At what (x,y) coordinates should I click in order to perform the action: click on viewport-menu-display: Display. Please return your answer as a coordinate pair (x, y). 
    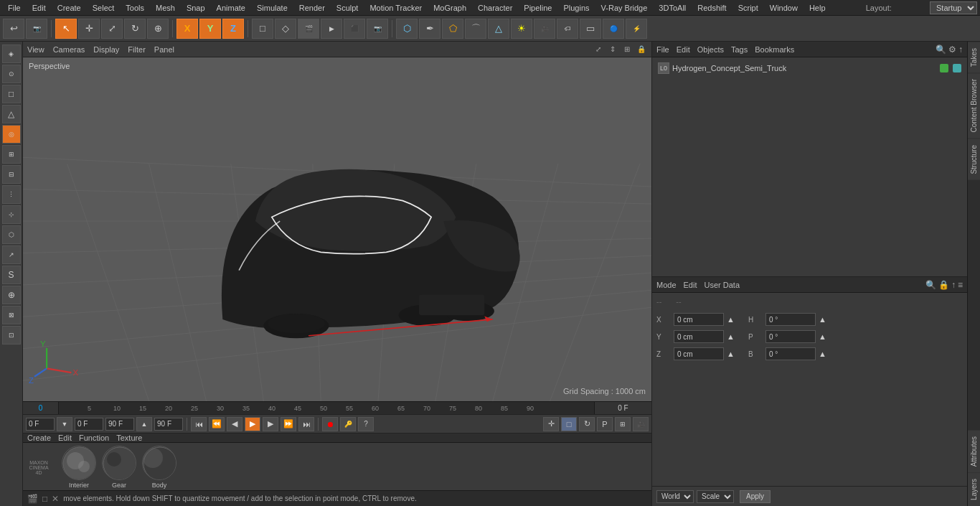
    Looking at the image, I should click on (106, 50).